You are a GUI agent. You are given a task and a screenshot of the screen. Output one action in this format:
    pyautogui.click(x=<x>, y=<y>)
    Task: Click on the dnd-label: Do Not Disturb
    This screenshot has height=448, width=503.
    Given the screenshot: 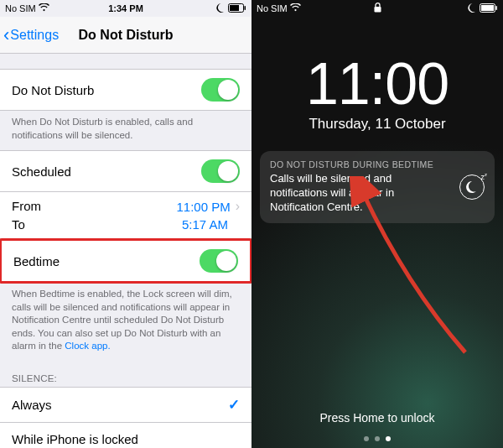 What is the action you would take?
    pyautogui.click(x=53, y=91)
    